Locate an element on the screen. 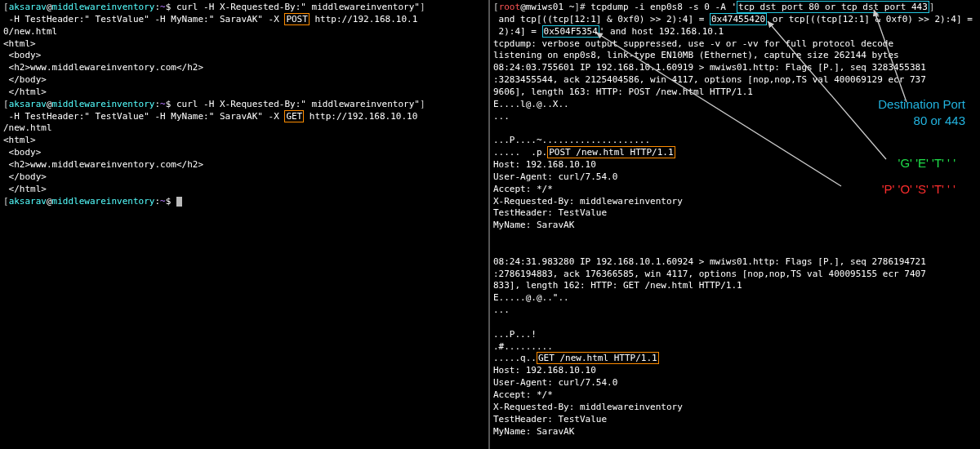 The height and width of the screenshot is (449, 980). hex-post-box: 0x504F5354 is located at coordinates (571, 31).